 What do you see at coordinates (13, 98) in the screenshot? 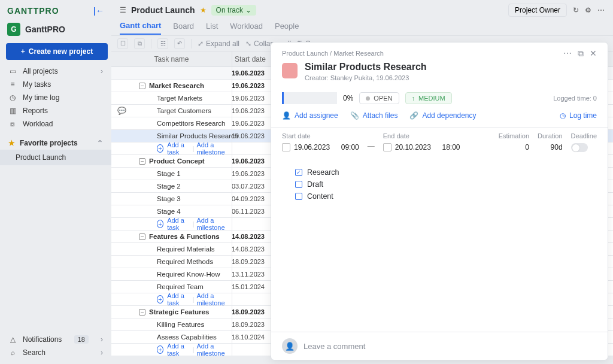
I see `clock-icon: ◷` at bounding box center [13, 98].